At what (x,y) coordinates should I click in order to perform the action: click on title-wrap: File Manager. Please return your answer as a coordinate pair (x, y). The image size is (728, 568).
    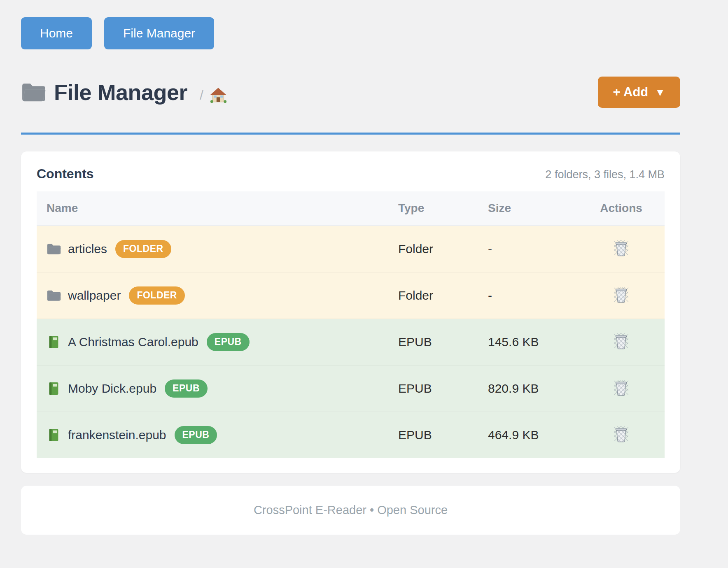
    Looking at the image, I should click on (104, 92).